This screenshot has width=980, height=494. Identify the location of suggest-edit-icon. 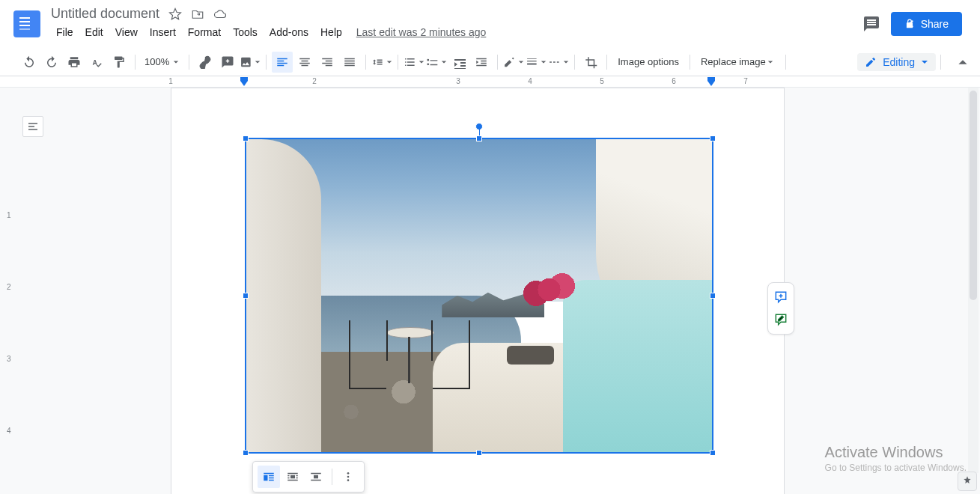
(781, 320).